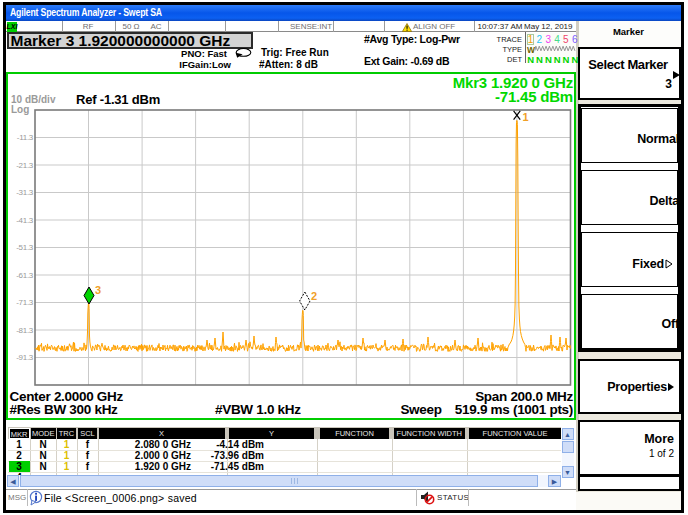  Describe the element at coordinates (98, 290) in the screenshot. I see `svg-text: 3` at that location.